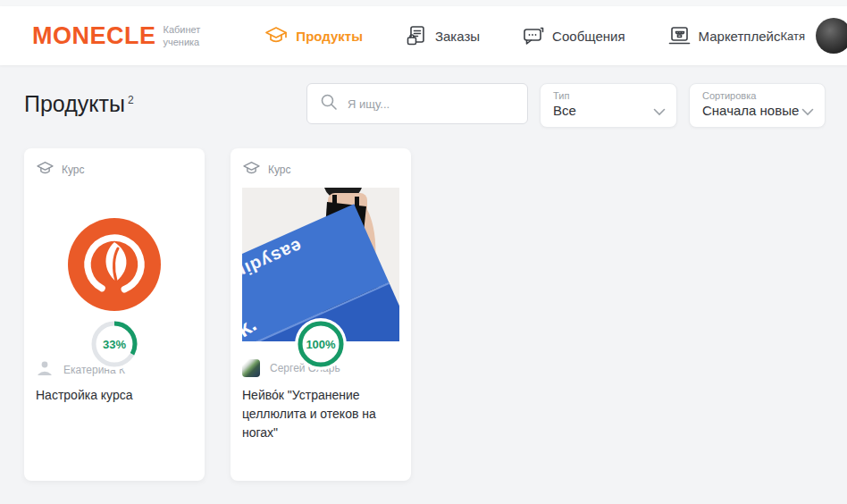  I want to click on nav-item-label: Продукты, so click(329, 36).